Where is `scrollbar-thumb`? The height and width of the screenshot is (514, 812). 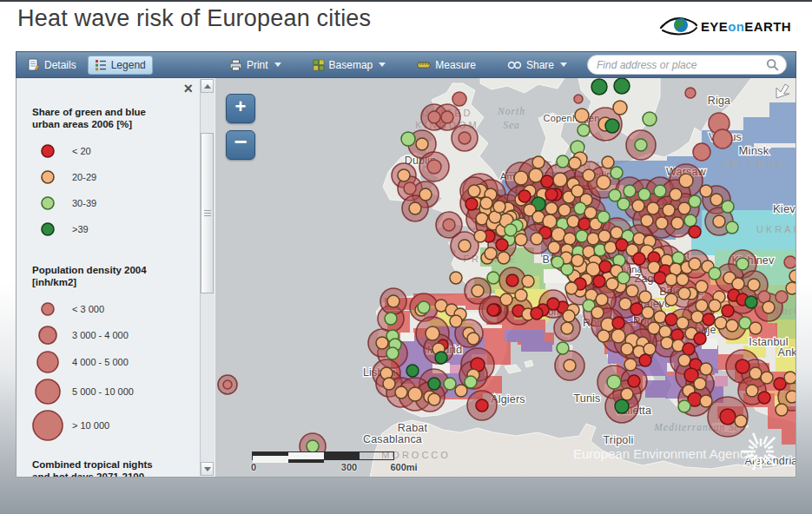
scrollbar-thumb is located at coordinates (207, 214).